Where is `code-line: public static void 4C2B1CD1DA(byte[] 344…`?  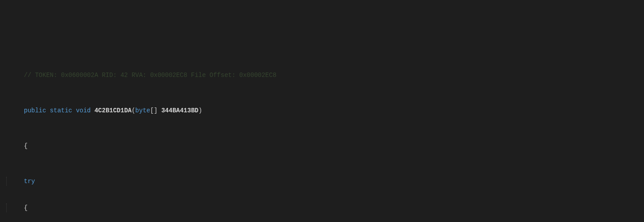
code-line: public static void 4C2B1CD1DA(byte[] 344… is located at coordinates (322, 111).